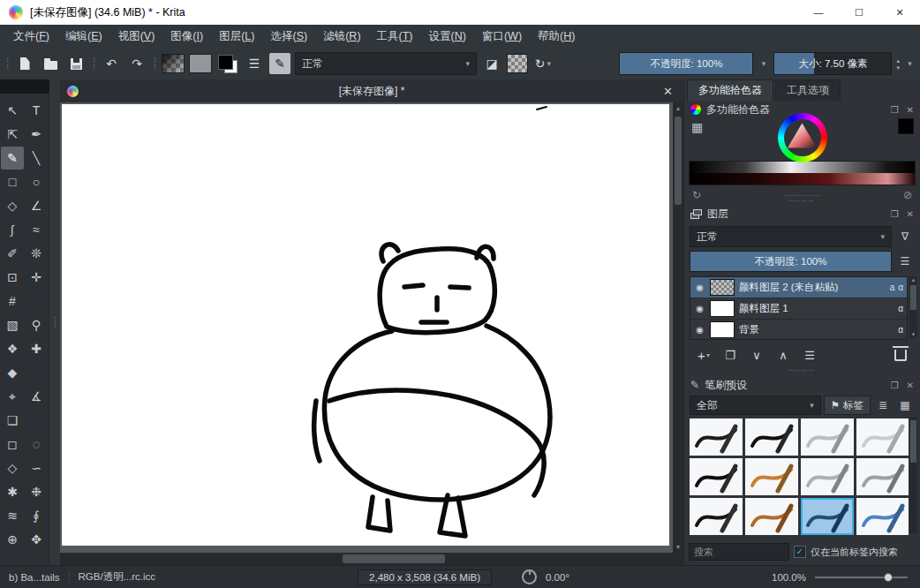 Image resolution: width=920 pixels, height=588 pixels. What do you see at coordinates (517, 64) in the screenshot?
I see `preserve-alpha-button` at bounding box center [517, 64].